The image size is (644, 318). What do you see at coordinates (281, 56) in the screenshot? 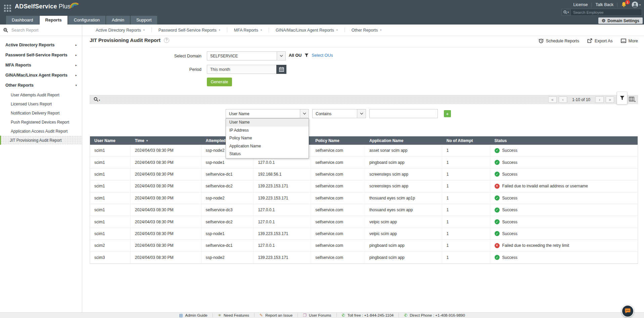
I see `chevron-down-icon` at bounding box center [281, 56].